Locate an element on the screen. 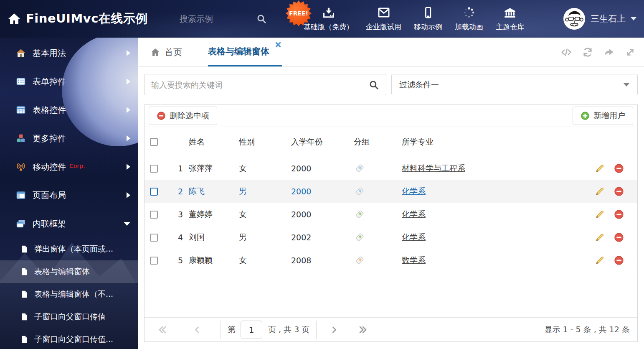 The width and height of the screenshot is (644, 349). envelope-icon is located at coordinates (384, 13).